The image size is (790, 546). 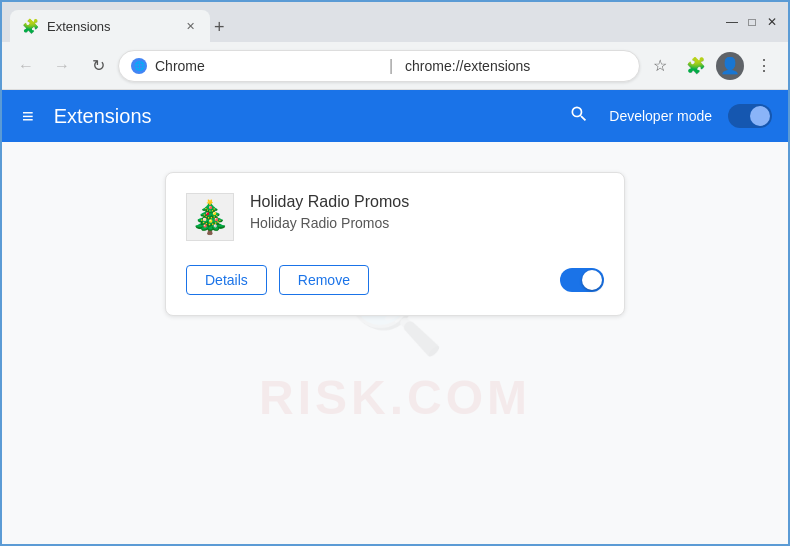 I want to click on extension-description: Holiday Radio Promos, so click(x=330, y=223).